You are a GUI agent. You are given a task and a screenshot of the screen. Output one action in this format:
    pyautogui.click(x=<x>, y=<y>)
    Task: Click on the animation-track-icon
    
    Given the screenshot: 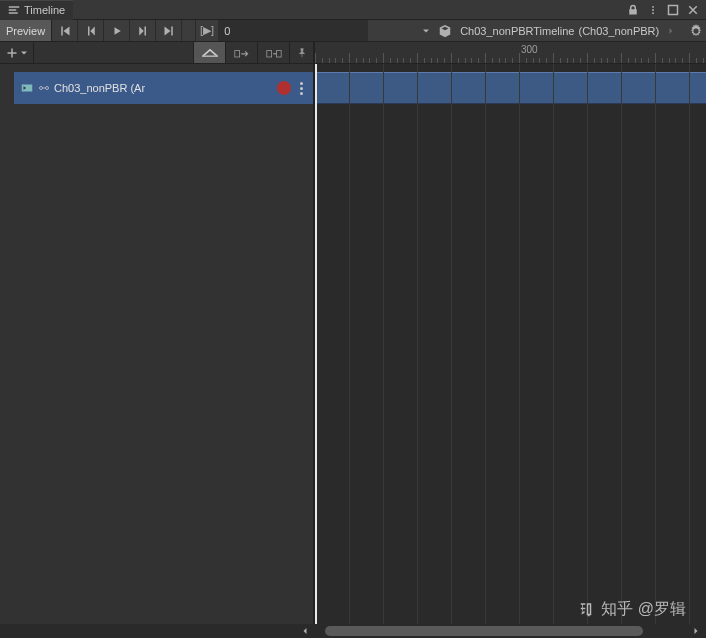 What is the action you would take?
    pyautogui.click(x=27, y=88)
    